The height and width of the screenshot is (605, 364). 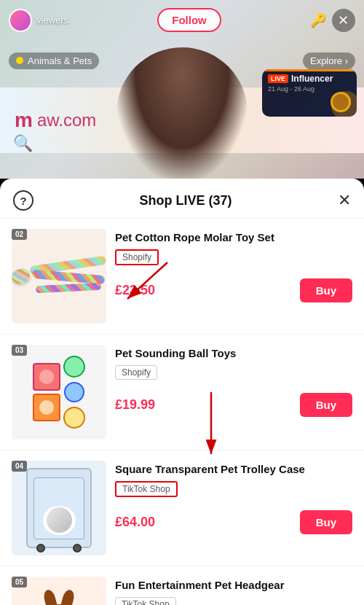 I want to click on viewers-text: viewers, so click(x=52, y=20).